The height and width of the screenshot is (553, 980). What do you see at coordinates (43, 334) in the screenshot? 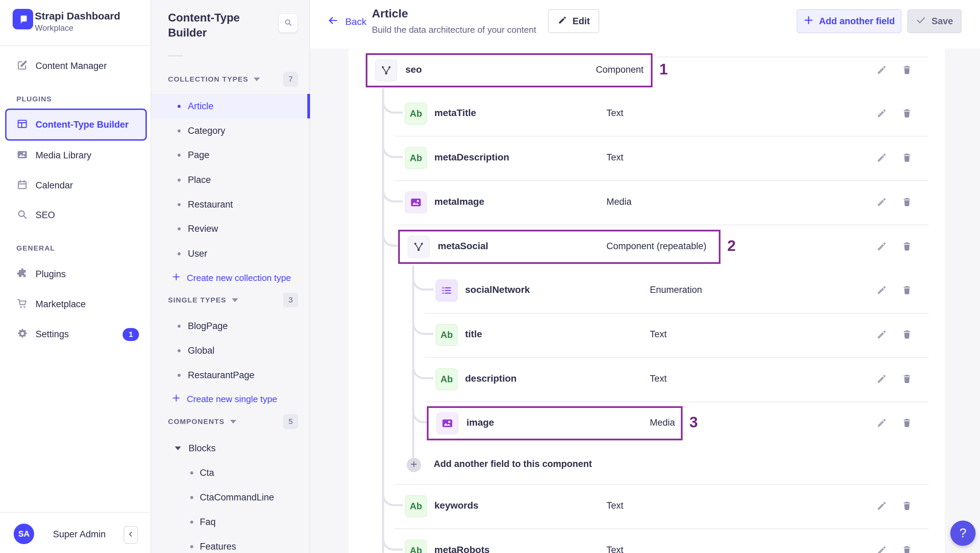
I see `sidebar-item-settings: Settings` at bounding box center [43, 334].